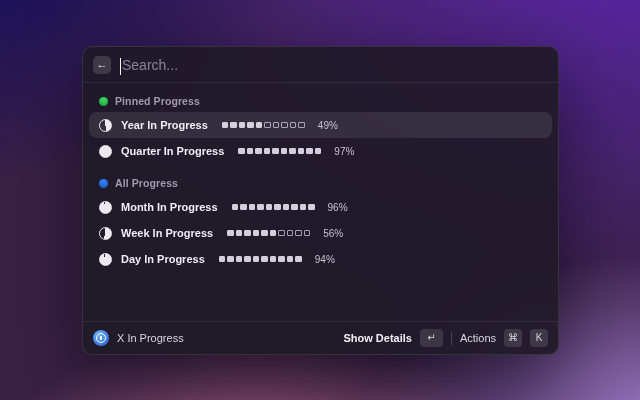  I want to click on section-label: All Progress, so click(146, 183).